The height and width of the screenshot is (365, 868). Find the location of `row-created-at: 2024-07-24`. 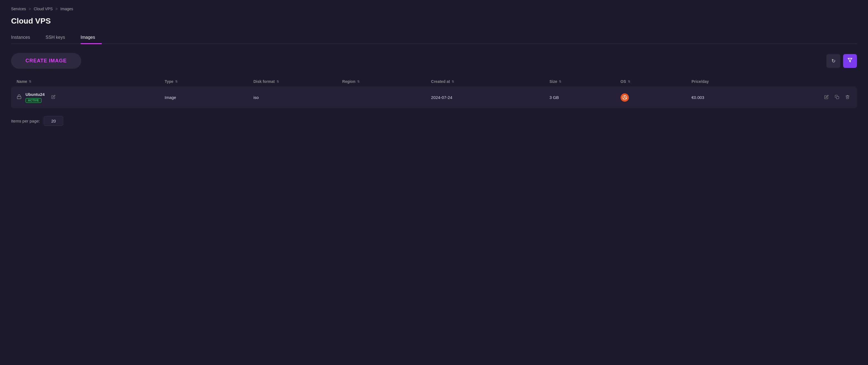

row-created-at: 2024-07-24 is located at coordinates (490, 97).